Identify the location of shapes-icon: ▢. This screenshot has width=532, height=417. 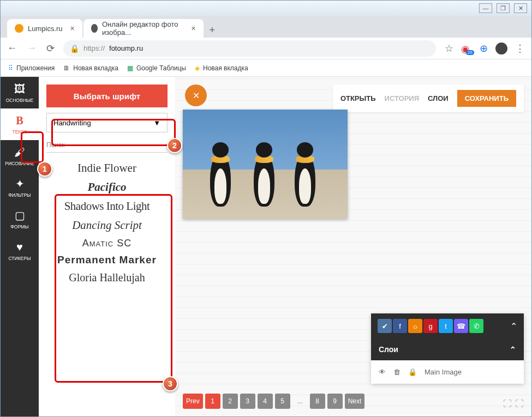
(20, 215).